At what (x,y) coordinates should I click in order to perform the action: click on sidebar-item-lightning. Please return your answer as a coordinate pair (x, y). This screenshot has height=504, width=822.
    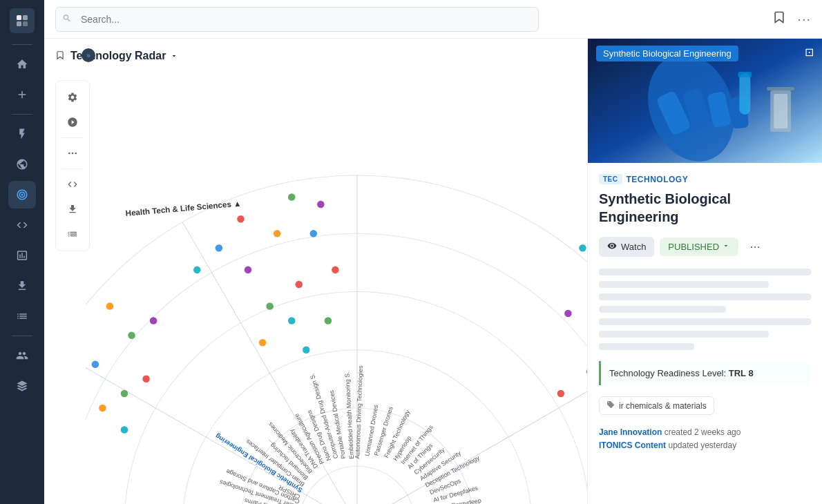
    Looking at the image, I should click on (22, 134).